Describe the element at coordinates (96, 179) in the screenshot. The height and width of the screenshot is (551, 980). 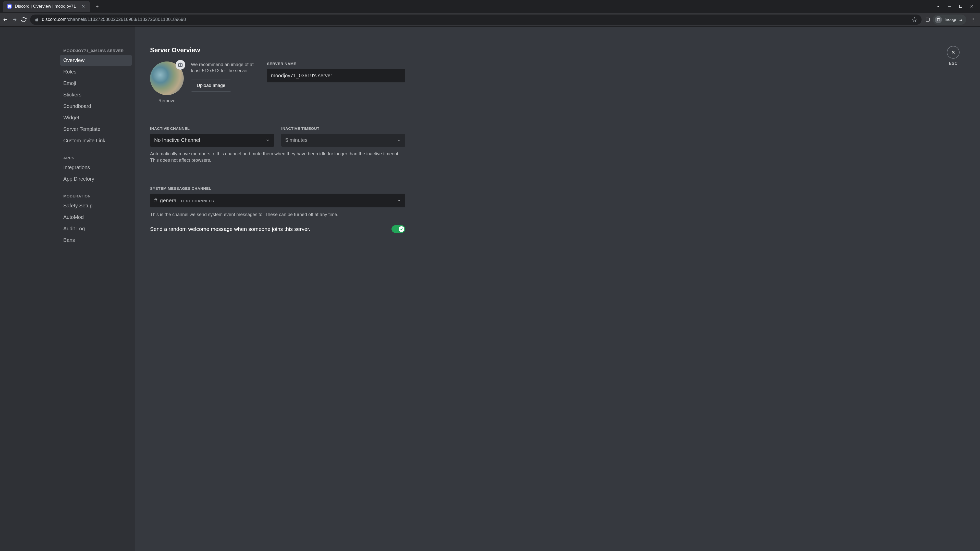
I see `sidebar-item-app-directory: App Directory` at that location.